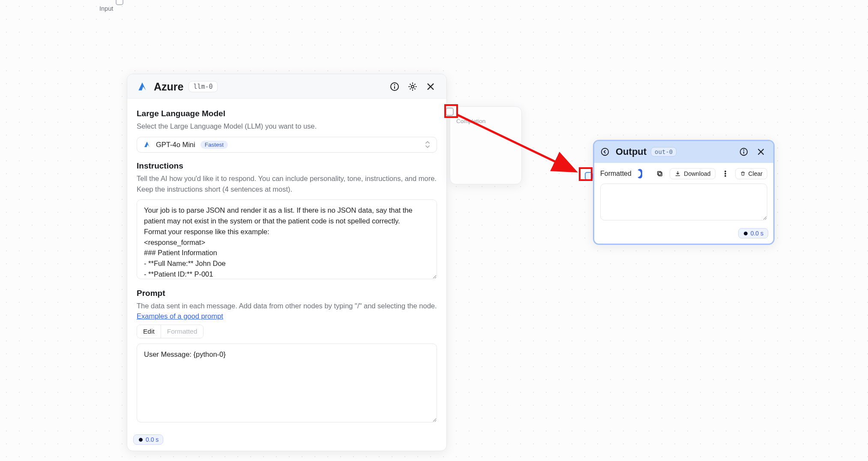  I want to click on more-icon, so click(725, 174).